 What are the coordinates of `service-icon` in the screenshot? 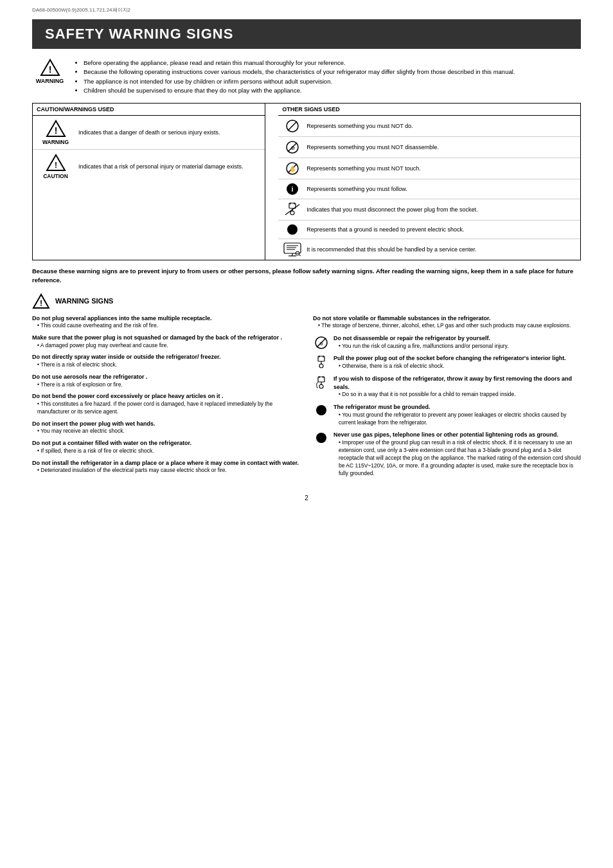 It's located at (292, 249).